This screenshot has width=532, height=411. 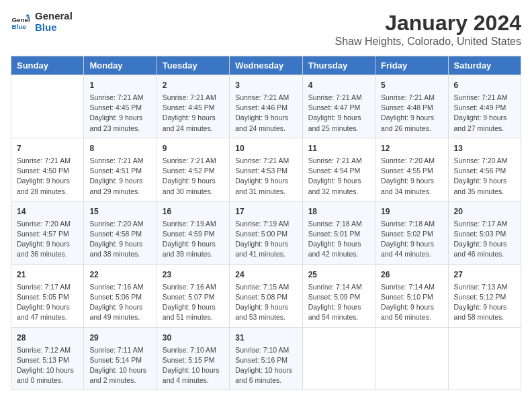 What do you see at coordinates (193, 85) in the screenshot?
I see `day-number: 2` at bounding box center [193, 85].